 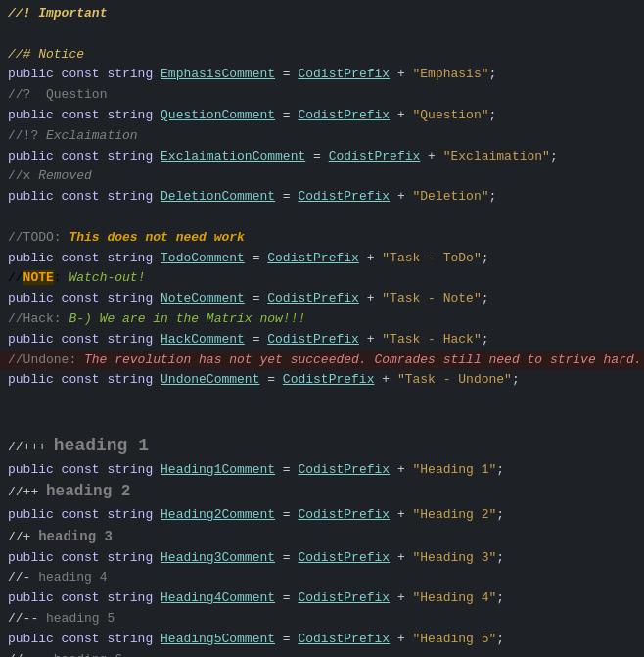 I want to click on comment-notice-line: //# Notice, so click(x=322, y=55).